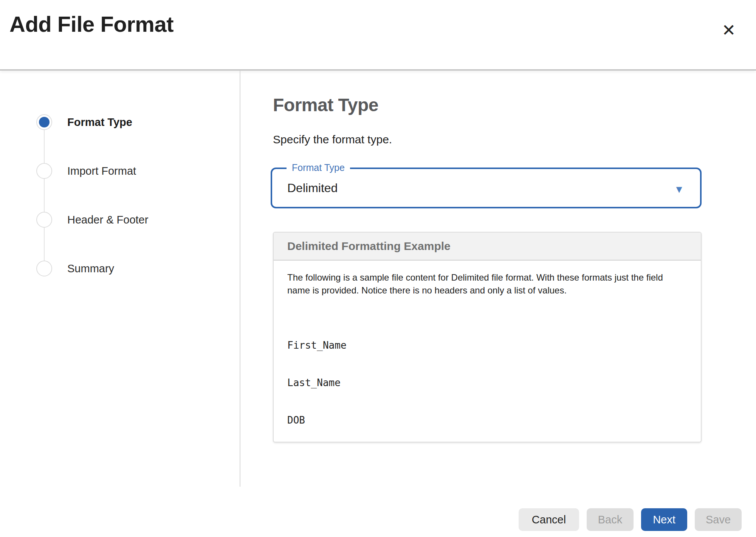  Describe the element at coordinates (487, 378) in the screenshot. I see `example-field-list: First_Name Last_Name DOB SSN Address Cit…` at that location.